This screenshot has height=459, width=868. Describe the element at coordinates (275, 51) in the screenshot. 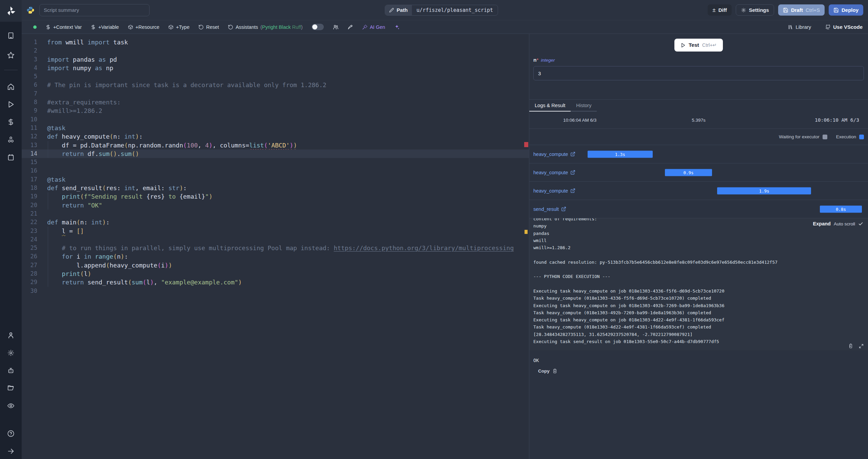

I see `code-line: 2` at that location.